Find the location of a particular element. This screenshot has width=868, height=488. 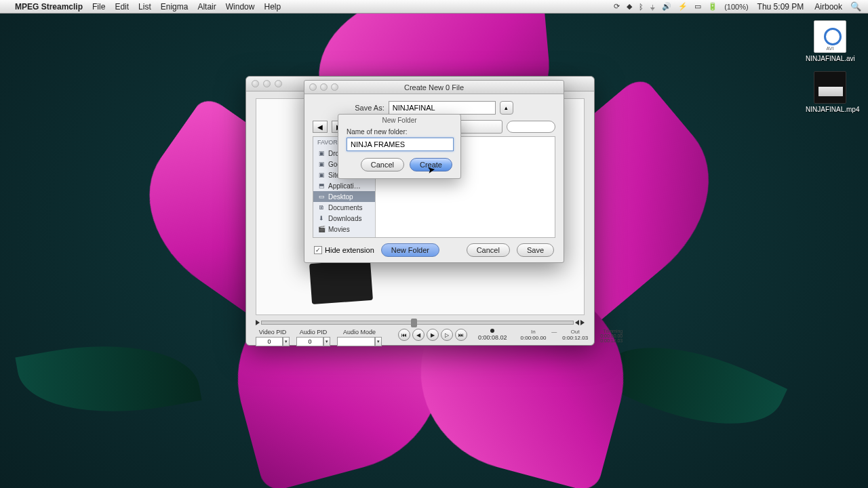

display-icon: ▭ is located at coordinates (698, 7).